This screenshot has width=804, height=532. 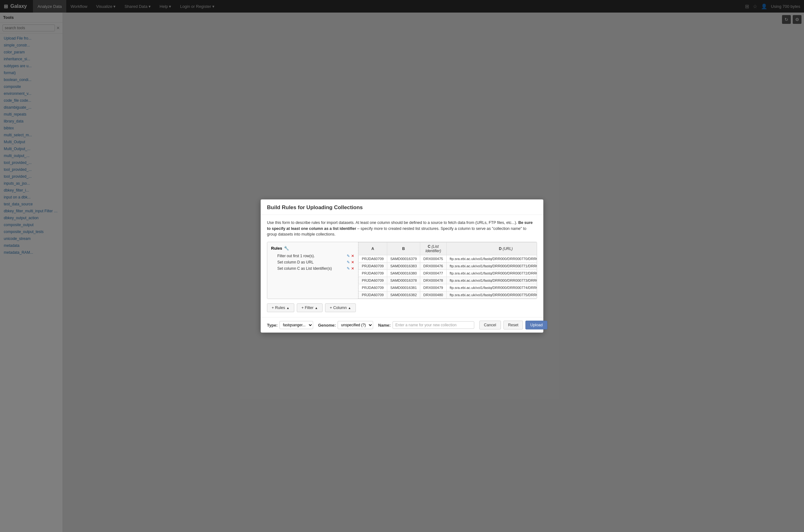 What do you see at coordinates (434, 281) in the screenshot?
I see `cell-3-2: DRX000478` at bounding box center [434, 281].